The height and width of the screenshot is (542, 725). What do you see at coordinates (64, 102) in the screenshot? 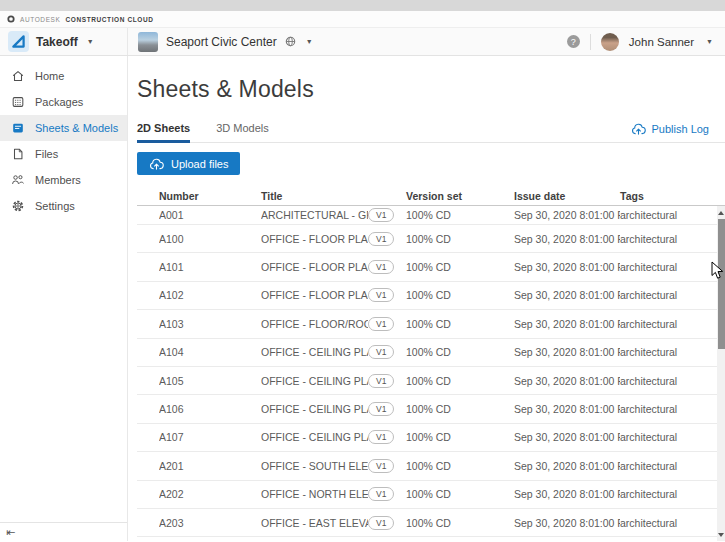
I see `sidebar-item-packages: Packages` at bounding box center [64, 102].